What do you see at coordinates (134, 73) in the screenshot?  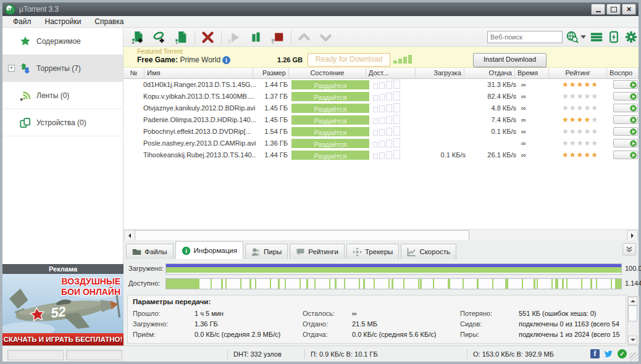 I see `column-header-num: №` at bounding box center [134, 73].